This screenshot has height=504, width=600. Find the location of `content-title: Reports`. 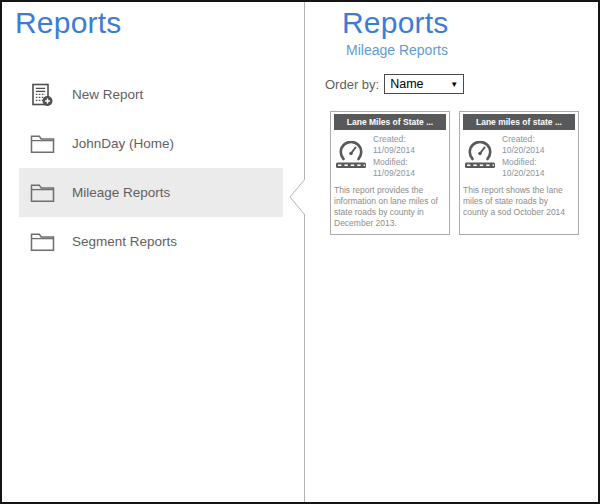

content-title: Reports is located at coordinates (471, 22).